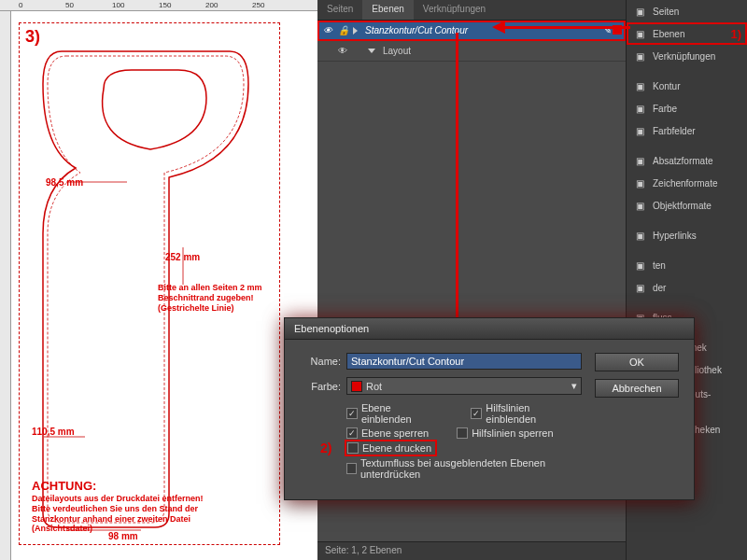 The height and width of the screenshot is (560, 747). What do you see at coordinates (340, 9) in the screenshot?
I see `tab-pages: Seiten` at bounding box center [340, 9].